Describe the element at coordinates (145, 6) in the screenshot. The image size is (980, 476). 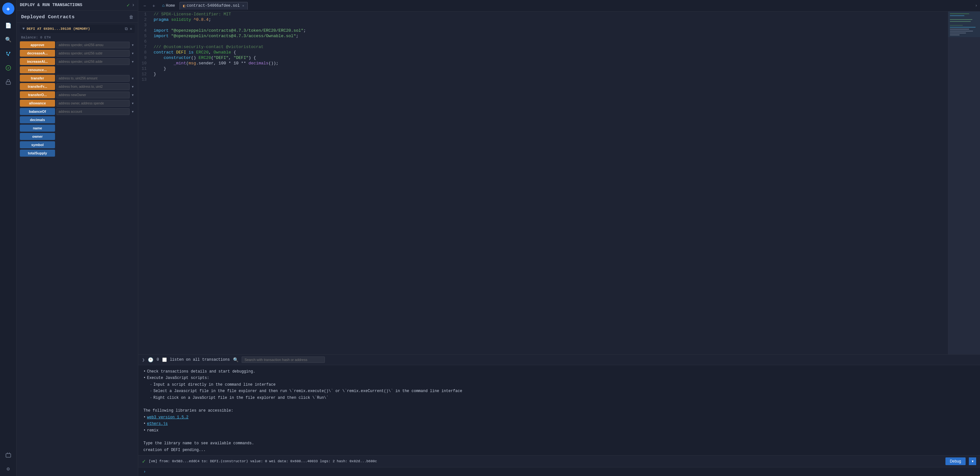
I see `zoom-out-btn: −` at that location.